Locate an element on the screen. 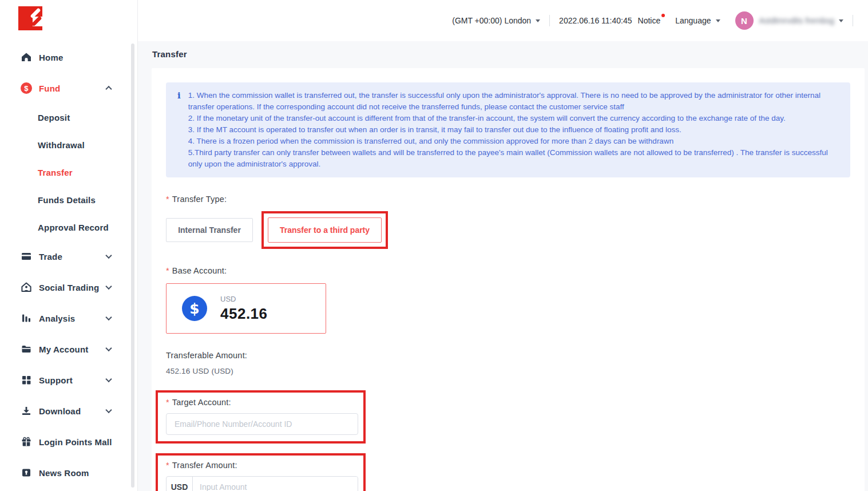 Image resolution: width=868 pixels, height=491 pixels. notice-button: Notice is located at coordinates (649, 21).